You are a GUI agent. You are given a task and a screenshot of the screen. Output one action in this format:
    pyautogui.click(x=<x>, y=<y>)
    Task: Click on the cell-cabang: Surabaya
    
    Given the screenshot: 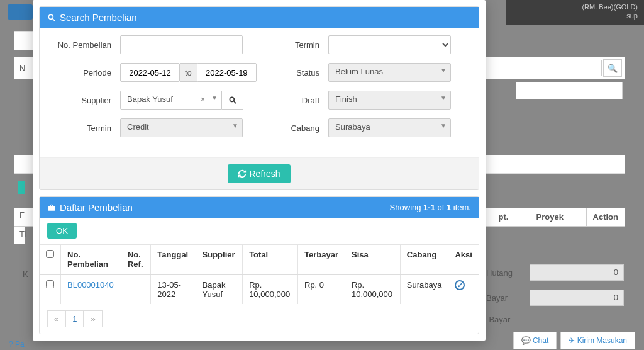 What is the action you would take?
    pyautogui.click(x=424, y=290)
    